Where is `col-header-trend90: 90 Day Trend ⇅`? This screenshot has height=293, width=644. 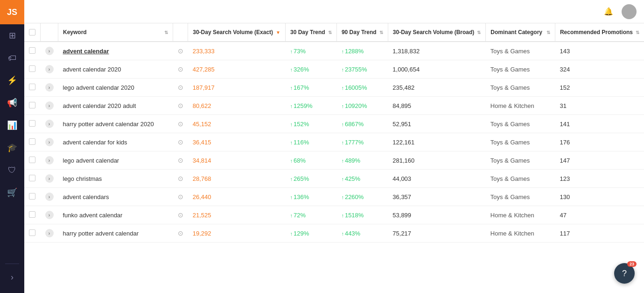 col-header-trend90: 90 Day Trend ⇅ is located at coordinates (362, 33).